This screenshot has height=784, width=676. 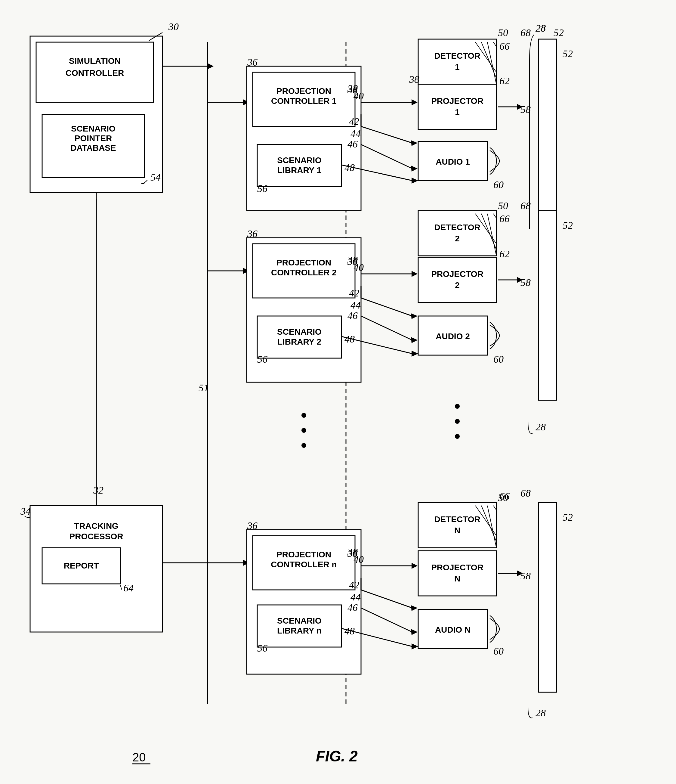 What do you see at coordinates (98, 490) in the screenshot?
I see `svg-text: 32` at bounding box center [98, 490].